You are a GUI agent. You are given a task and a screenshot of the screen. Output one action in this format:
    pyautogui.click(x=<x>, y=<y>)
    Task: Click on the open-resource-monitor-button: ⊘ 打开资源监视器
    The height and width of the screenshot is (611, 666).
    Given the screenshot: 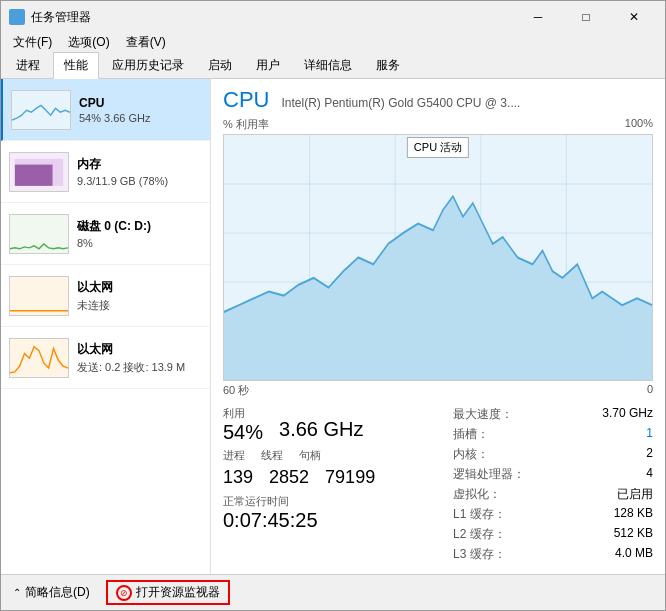 What is the action you would take?
    pyautogui.click(x=168, y=592)
    